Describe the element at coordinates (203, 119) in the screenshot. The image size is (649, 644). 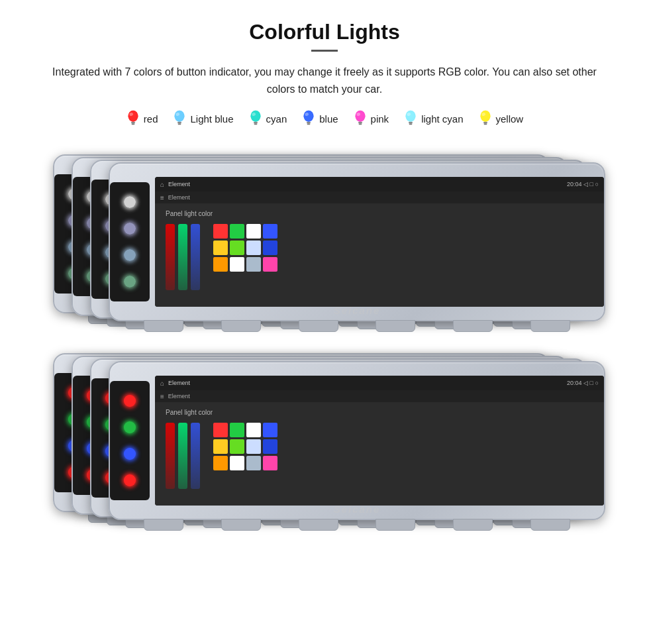
I see `color-item-Light-blue: Light blue` at that location.